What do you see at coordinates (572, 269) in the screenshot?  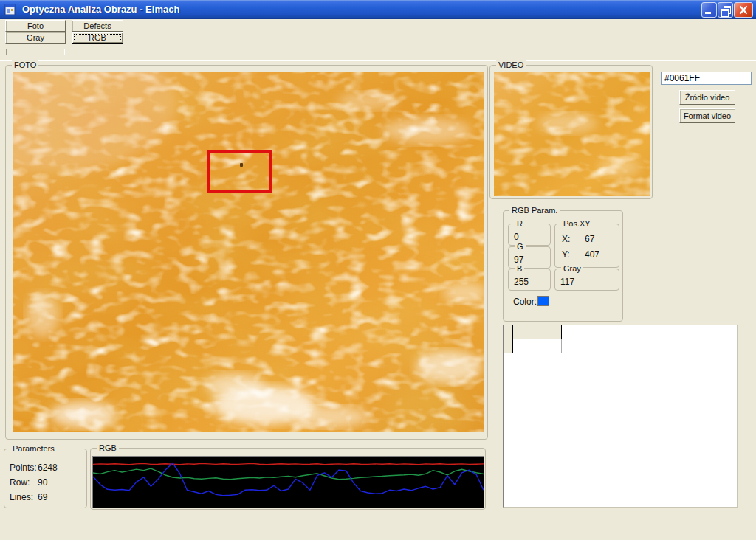 I see `gray-label: Gray` at bounding box center [572, 269].